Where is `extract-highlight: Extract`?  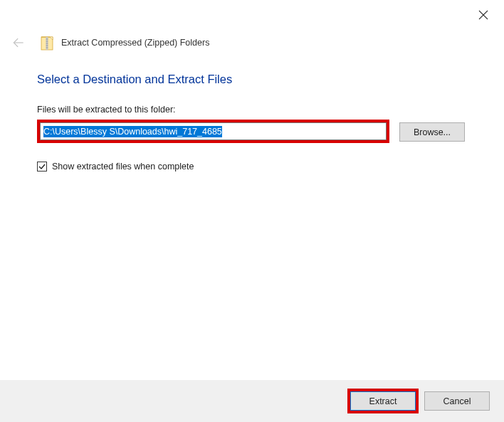
extract-highlight: Extract is located at coordinates (383, 401).